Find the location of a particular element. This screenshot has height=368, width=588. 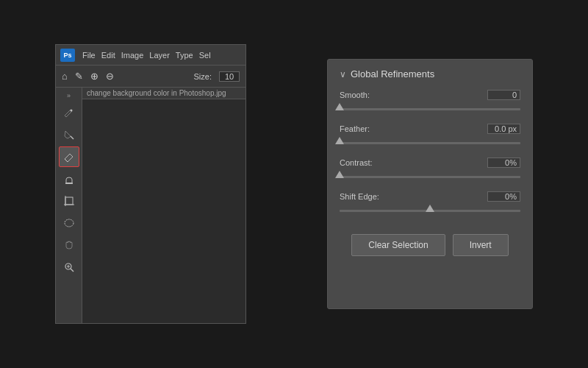

hand-tool-button is located at coordinates (69, 245).